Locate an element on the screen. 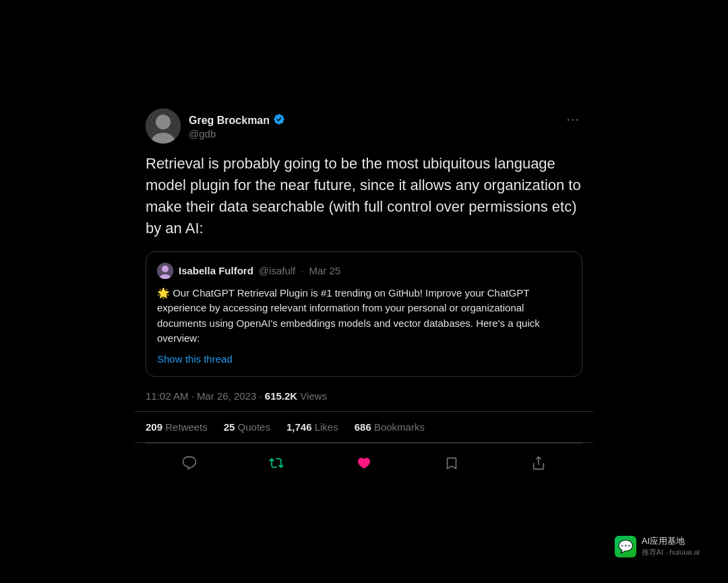  quote-text: 🌟 Our ChatGPT Retrieval Plugin is #1 tre… is located at coordinates (364, 316).